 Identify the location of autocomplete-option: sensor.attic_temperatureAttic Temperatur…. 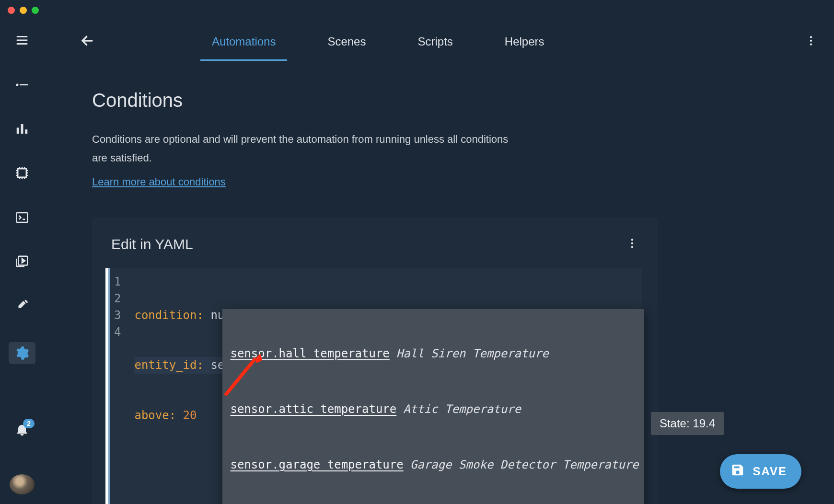
(433, 409).